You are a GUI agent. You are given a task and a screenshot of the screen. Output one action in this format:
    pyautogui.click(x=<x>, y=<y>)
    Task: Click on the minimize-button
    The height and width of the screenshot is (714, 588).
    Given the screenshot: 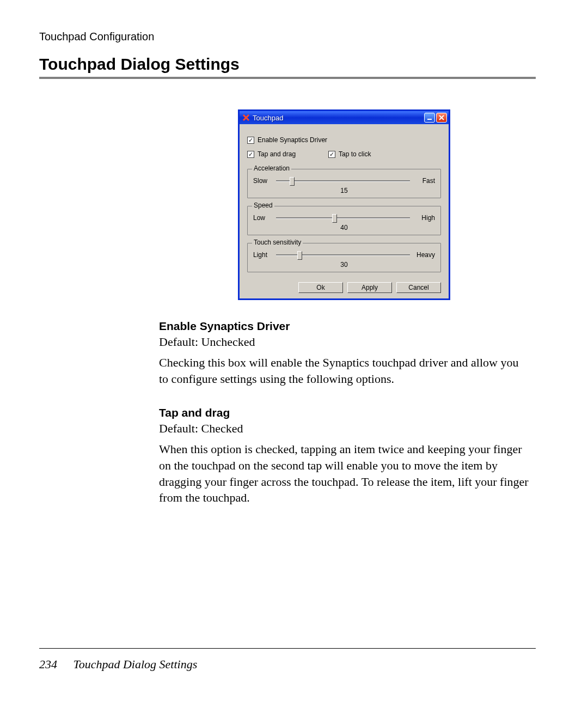 What is the action you would take?
    pyautogui.click(x=430, y=118)
    